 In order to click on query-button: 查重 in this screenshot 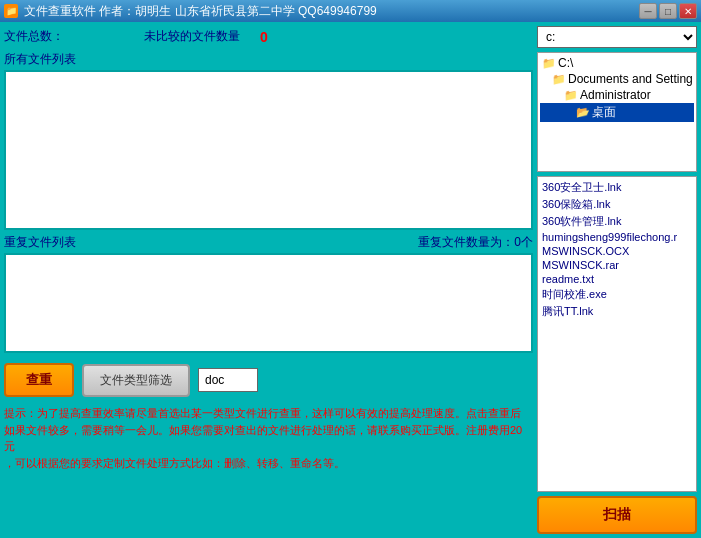, I will do `click(39, 380)`.